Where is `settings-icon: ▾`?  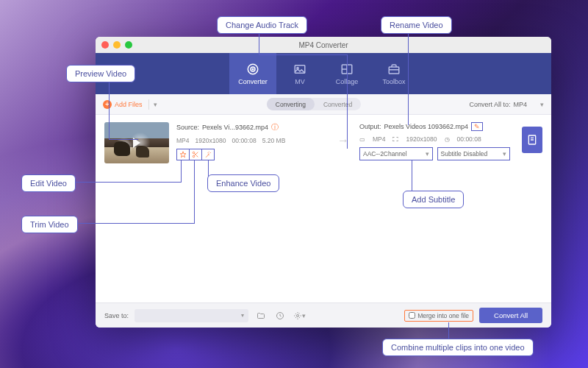 settings-icon: ▾ is located at coordinates (299, 316).